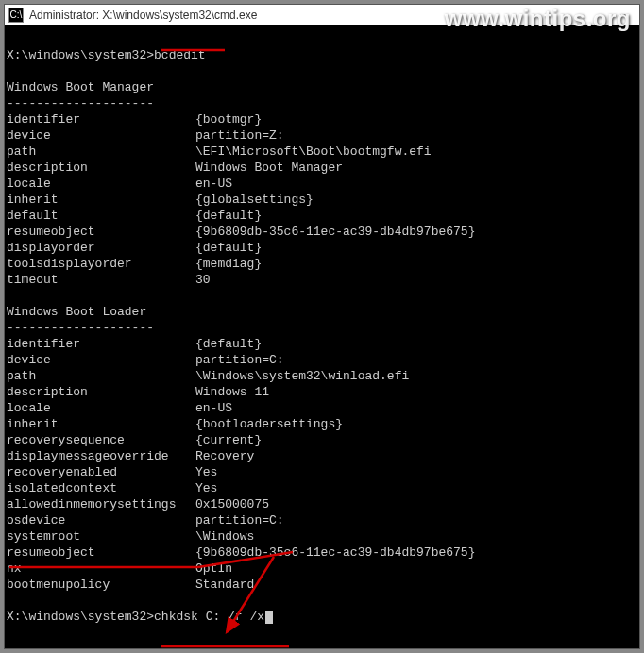 The height and width of the screenshot is (653, 644). Describe the element at coordinates (134, 119) in the screenshot. I see `bm-identifier: identifier{bootmgr}` at that location.